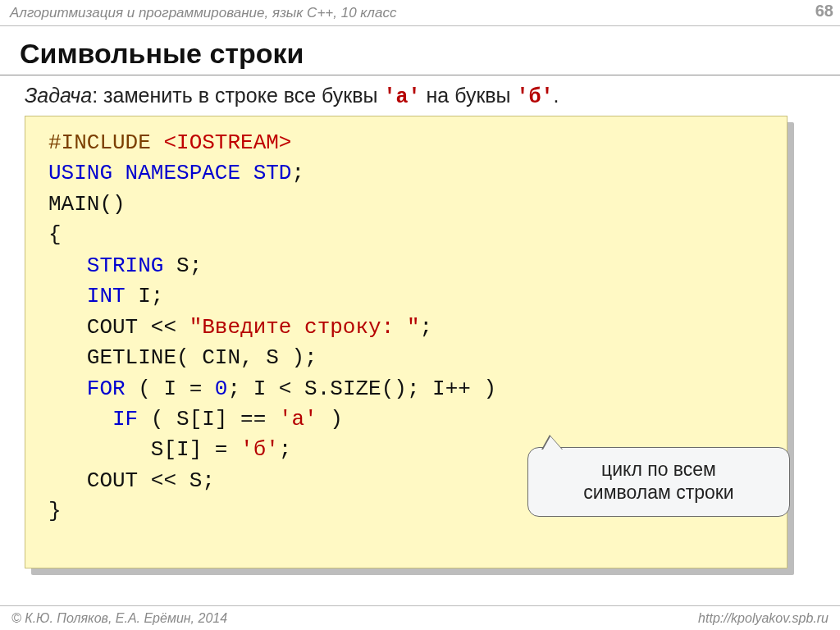 This screenshot has height=630, width=840. I want to click on code-kw-for: FOR, so click(107, 389).